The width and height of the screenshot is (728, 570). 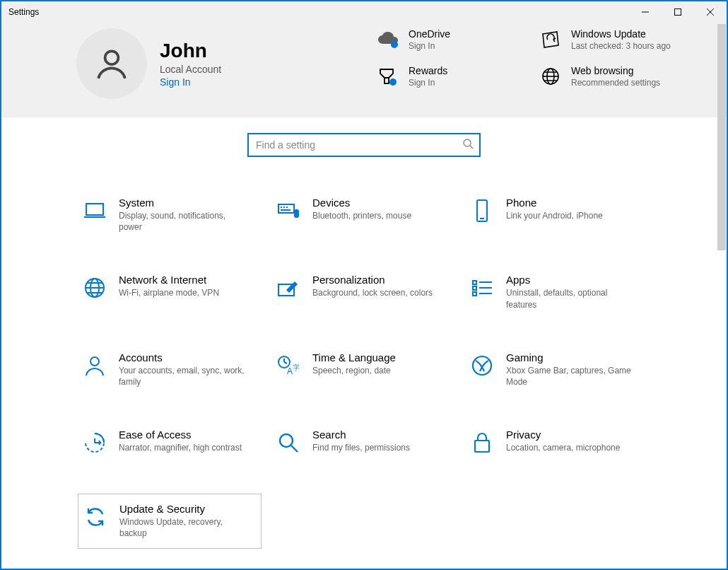 I want to click on category-label: Time & Language, so click(x=354, y=358).